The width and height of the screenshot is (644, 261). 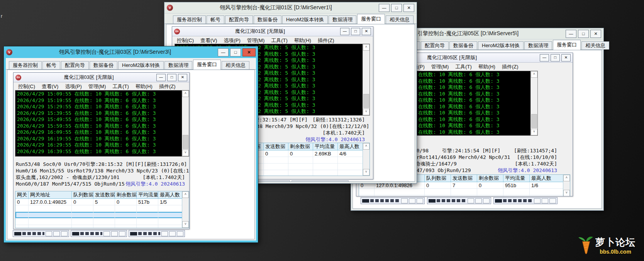 I want to click on titlebar: V 翎风引擎控制台-魔化江湖01区 [D:\MirServer1\] — □ ✕, so click(x=290, y=8).